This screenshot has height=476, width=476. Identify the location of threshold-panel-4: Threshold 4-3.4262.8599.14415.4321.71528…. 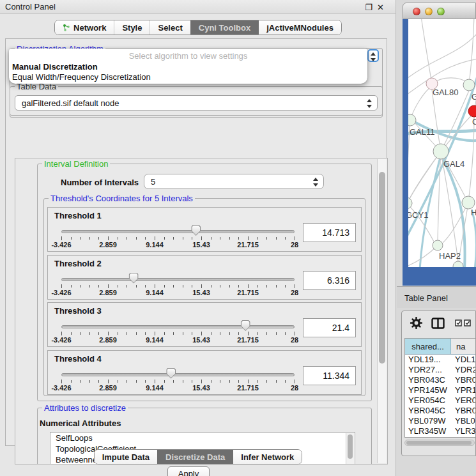
(204, 372).